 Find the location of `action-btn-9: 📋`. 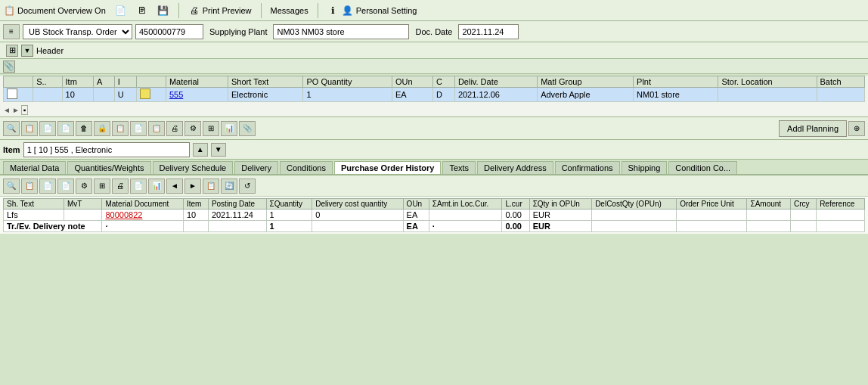

action-btn-9: 📋 is located at coordinates (157, 129).